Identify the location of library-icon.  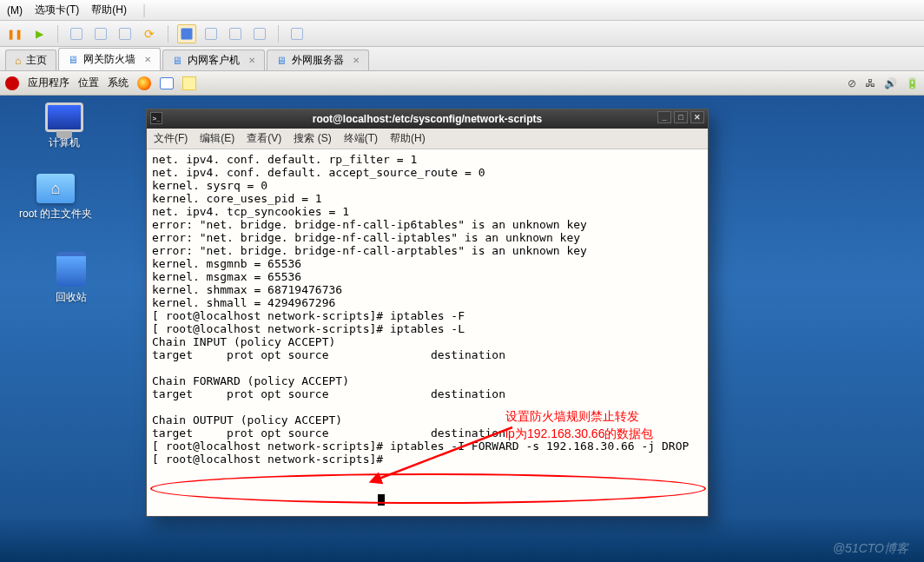
(297, 34).